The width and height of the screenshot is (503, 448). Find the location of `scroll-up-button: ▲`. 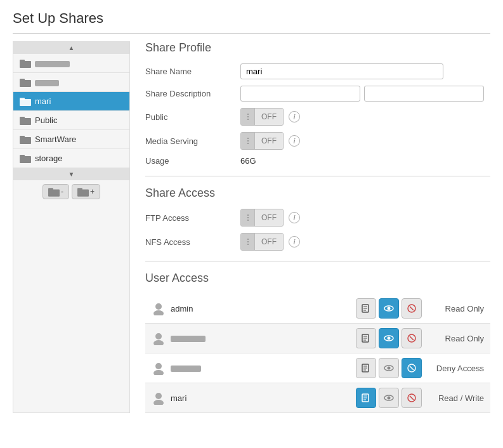

scroll-up-button: ▲ is located at coordinates (71, 48).